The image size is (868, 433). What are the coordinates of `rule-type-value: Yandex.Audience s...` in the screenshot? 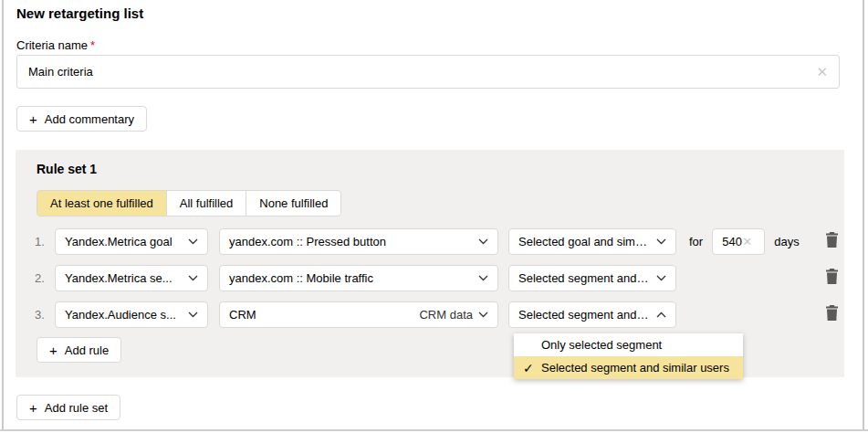 It's located at (120, 314).